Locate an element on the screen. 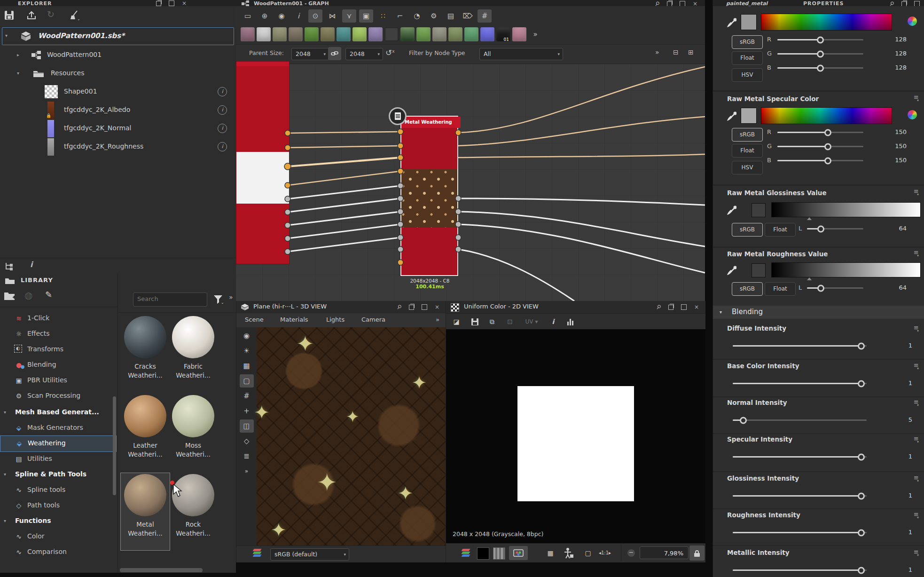  menu-scene: Scene is located at coordinates (254, 320).